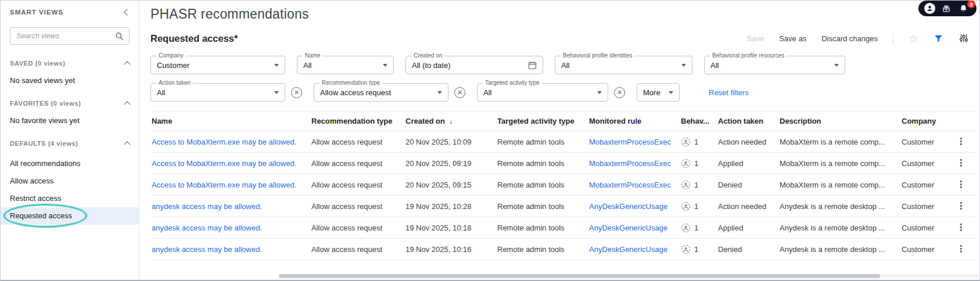 This screenshot has height=281, width=980. I want to click on cell-description: Anydesk is a remote desktop ..., so click(839, 250).